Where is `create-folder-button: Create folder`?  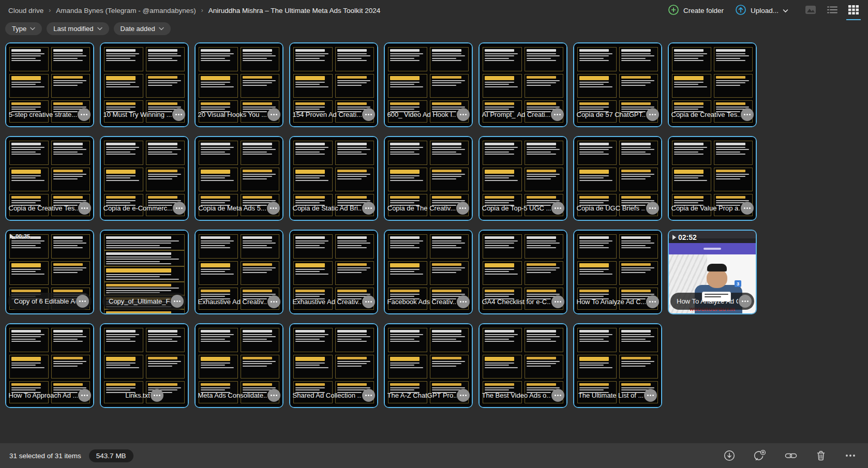 create-folder-button: Create folder is located at coordinates (696, 10).